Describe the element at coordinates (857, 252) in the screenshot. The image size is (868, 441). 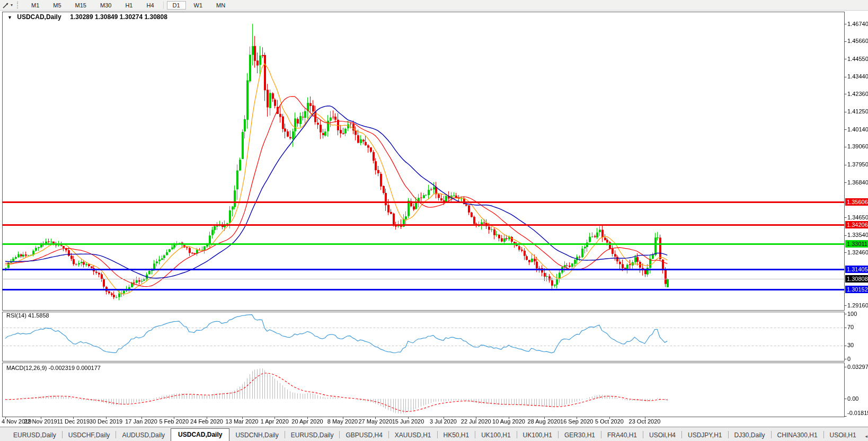
I see `price-axis-tick-label: 1.32460` at that location.